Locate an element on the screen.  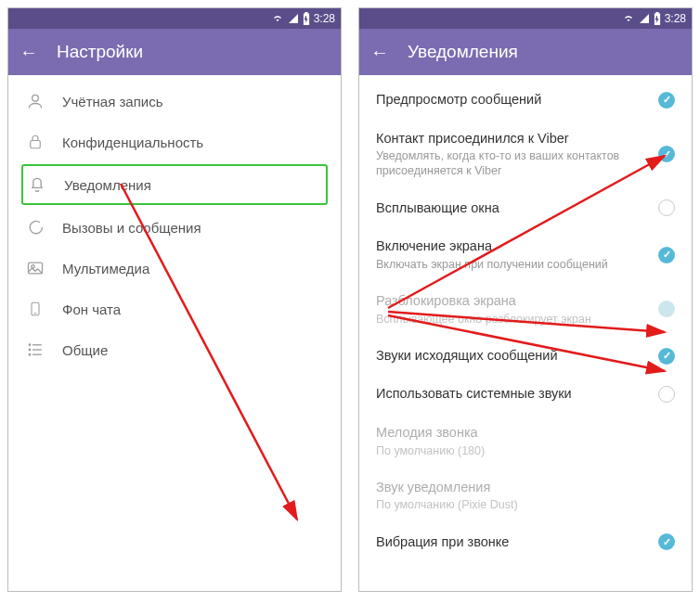
user-icon is located at coordinates (35, 101).